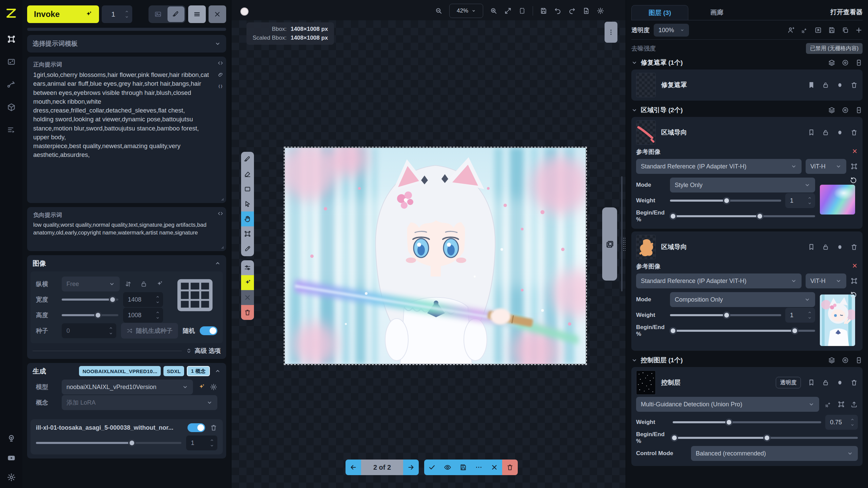 Image resolution: width=868 pixels, height=488 pixels. Describe the element at coordinates (217, 14) in the screenshot. I see `close-panel-button` at that location.